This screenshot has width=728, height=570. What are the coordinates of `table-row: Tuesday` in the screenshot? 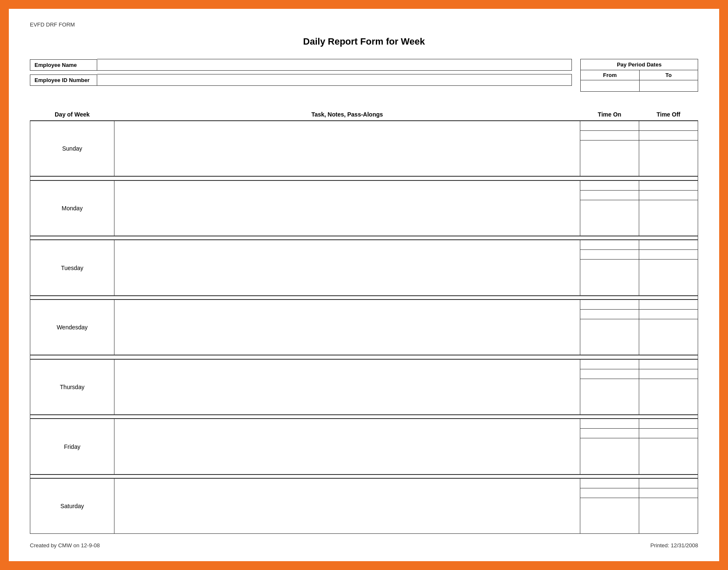 It's located at (364, 268).